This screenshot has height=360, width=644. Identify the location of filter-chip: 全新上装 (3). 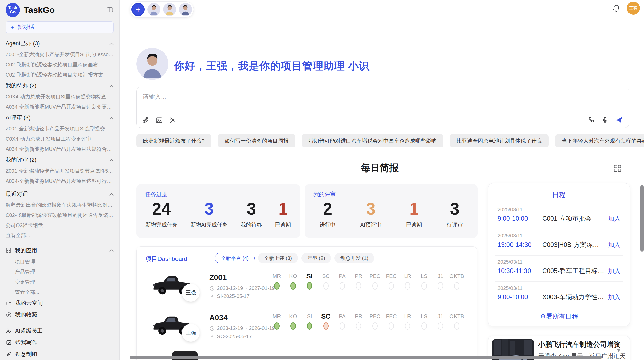
(278, 258).